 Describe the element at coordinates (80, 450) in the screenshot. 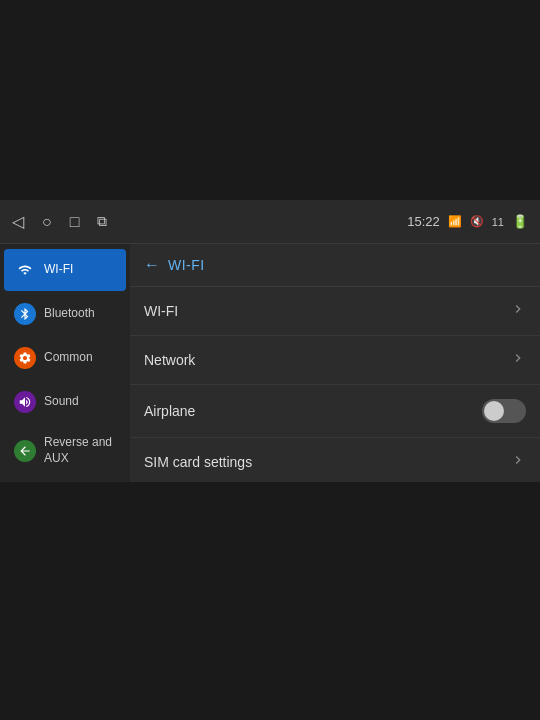

I see `sidebar-label-reverse: Reverse and AUX` at that location.